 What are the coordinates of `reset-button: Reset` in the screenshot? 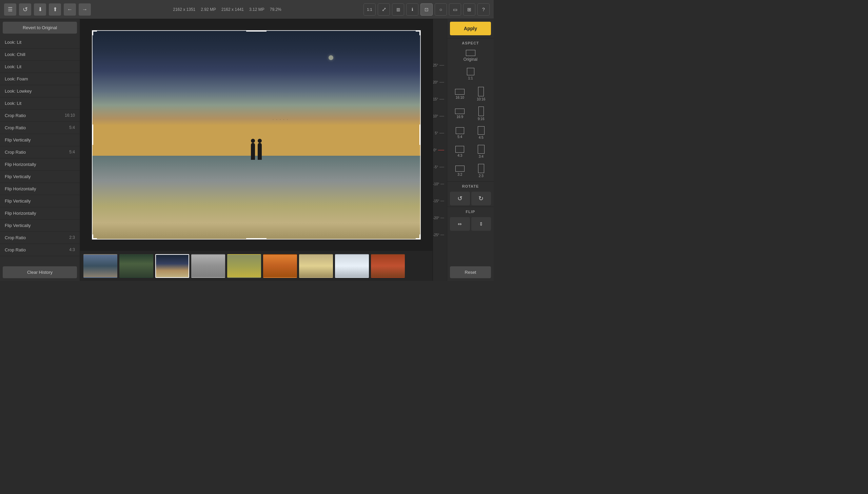 It's located at (471, 272).